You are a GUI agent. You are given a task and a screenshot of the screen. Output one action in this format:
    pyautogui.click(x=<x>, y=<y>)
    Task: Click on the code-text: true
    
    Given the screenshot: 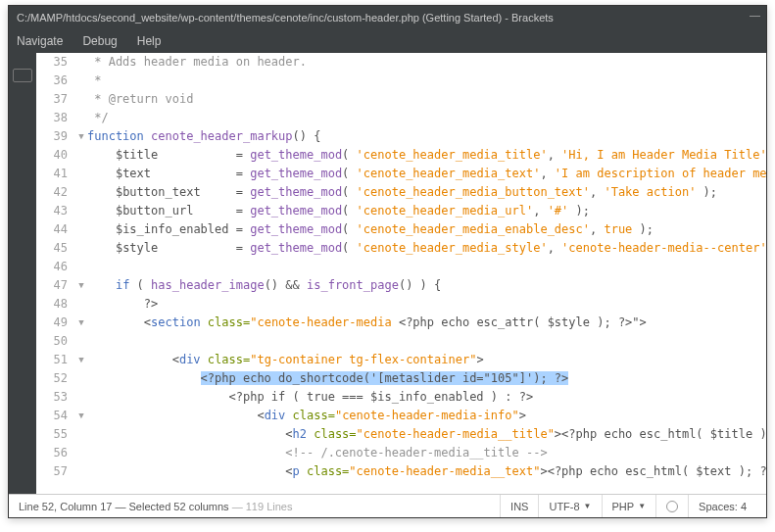 What is the action you would take?
    pyautogui.click(x=617, y=229)
    